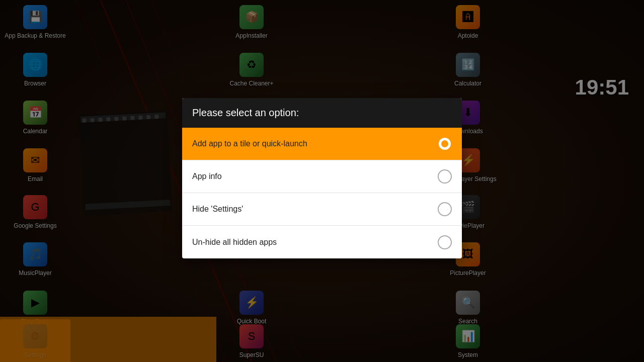 The height and width of the screenshot is (362, 644). Describe the element at coordinates (322, 177) in the screenshot. I see `dialog-option-opt-appinfo: App info` at that location.